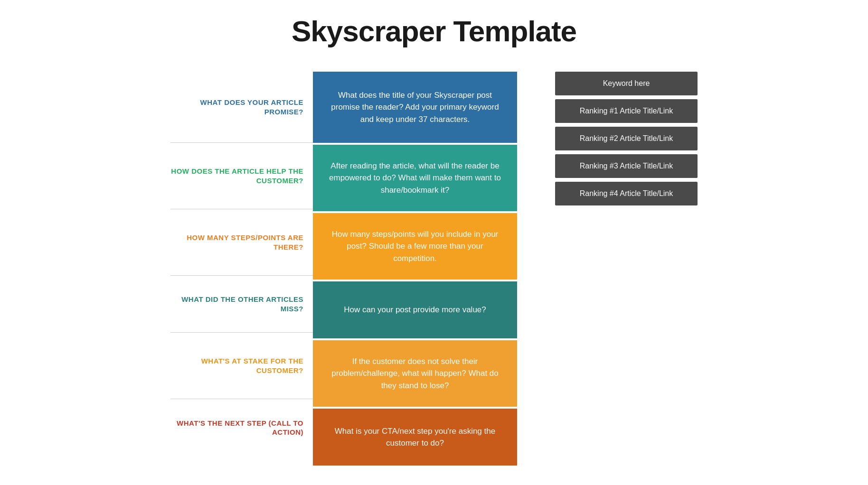 The width and height of the screenshot is (868, 485). I want to click on page-title: Skyscraper Template, so click(434, 31).